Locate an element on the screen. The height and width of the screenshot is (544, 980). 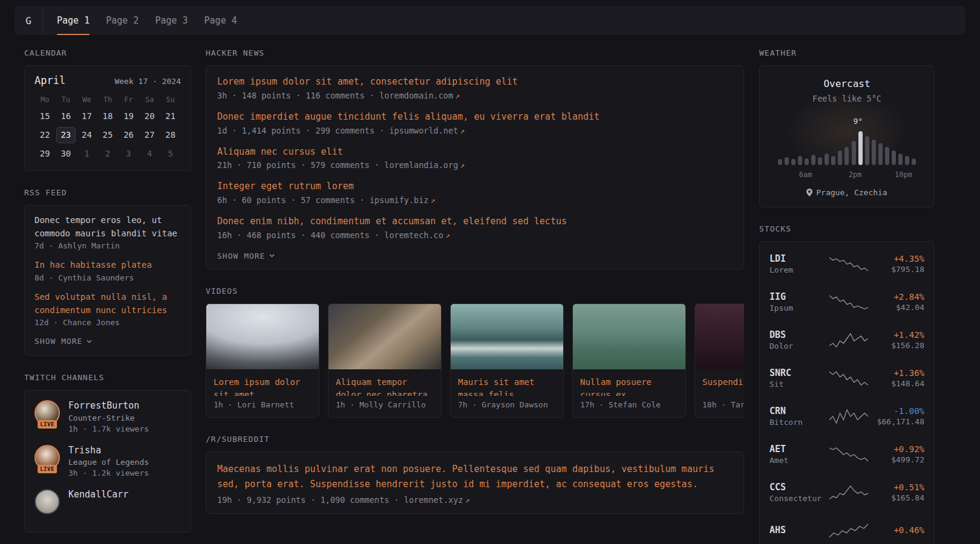
stock-price: $156.28 is located at coordinates (897, 346).